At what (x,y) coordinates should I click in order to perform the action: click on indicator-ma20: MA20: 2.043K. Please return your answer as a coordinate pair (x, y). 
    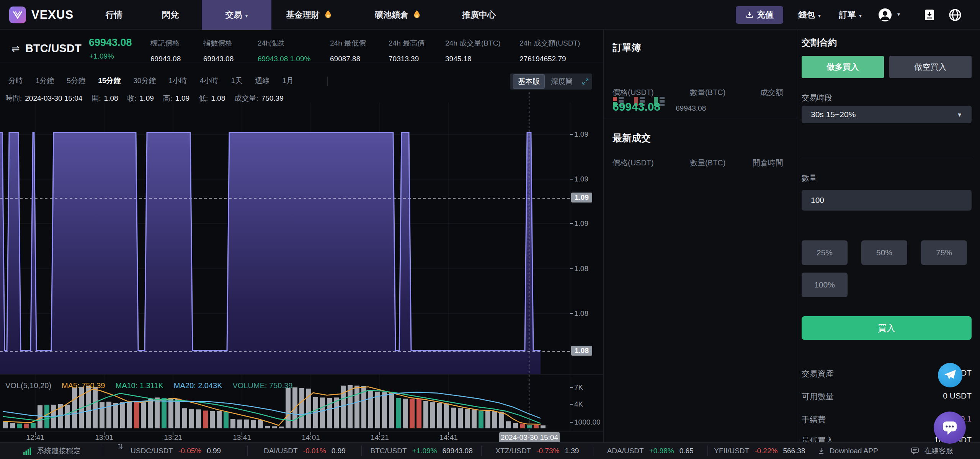
    Looking at the image, I should click on (198, 386).